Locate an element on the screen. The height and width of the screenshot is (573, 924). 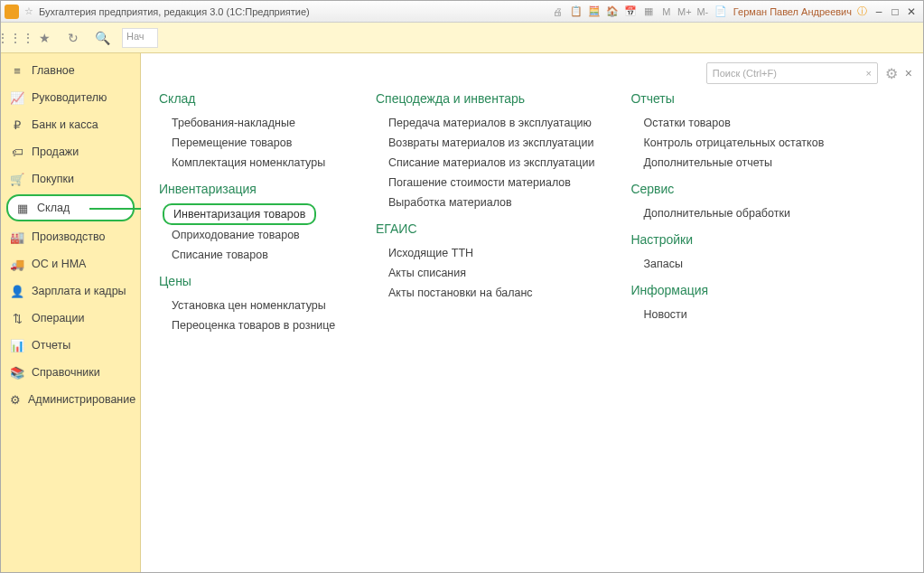
history-icon: ↻ is located at coordinates (73, 38).